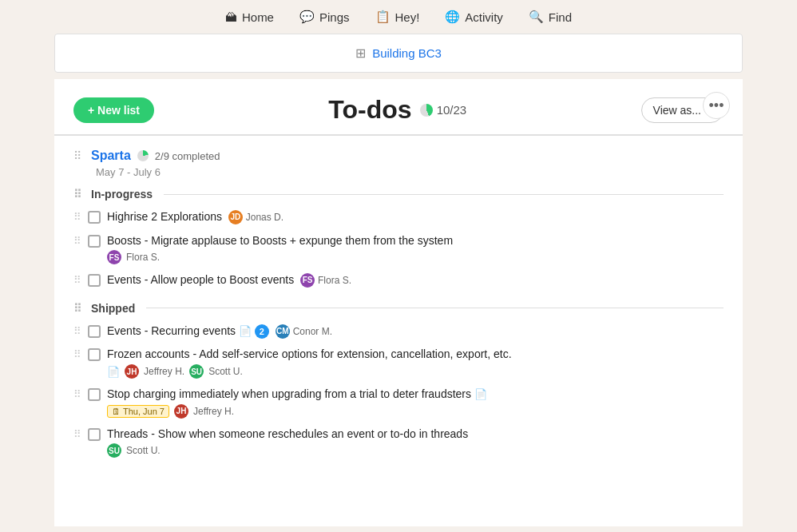 The width and height of the screenshot is (797, 532). Describe the element at coordinates (398, 107) in the screenshot. I see `toolbar: + New list To-dos 10/23 View as... ▾` at that location.